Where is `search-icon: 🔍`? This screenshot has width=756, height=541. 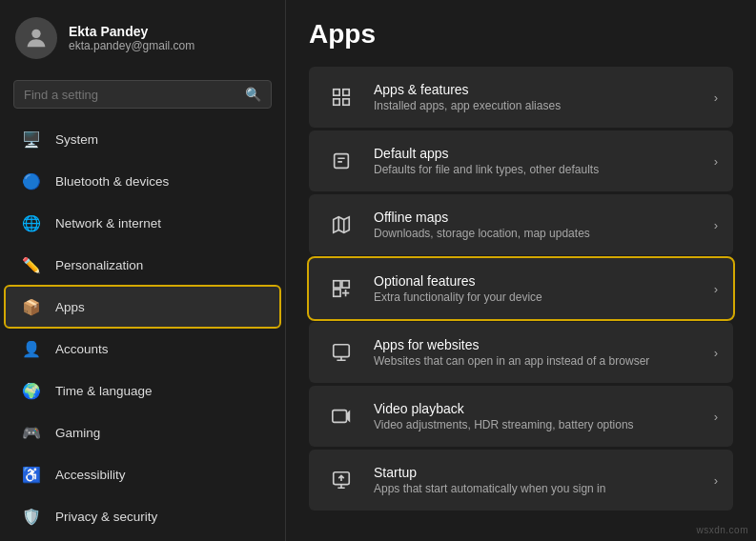 search-icon: 🔍 is located at coordinates (254, 94).